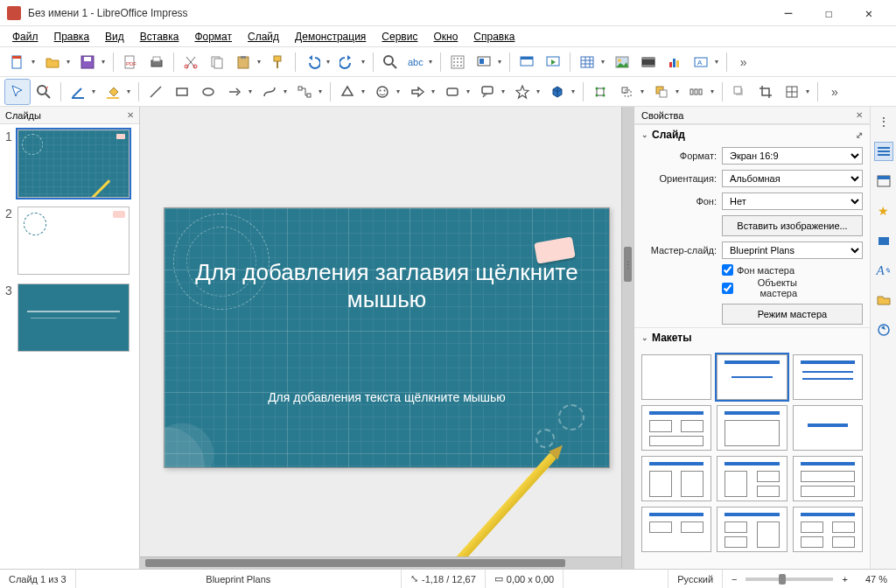 This screenshot has width=896, height=588. What do you see at coordinates (648, 62) in the screenshot?
I see `insert-media-button` at bounding box center [648, 62].